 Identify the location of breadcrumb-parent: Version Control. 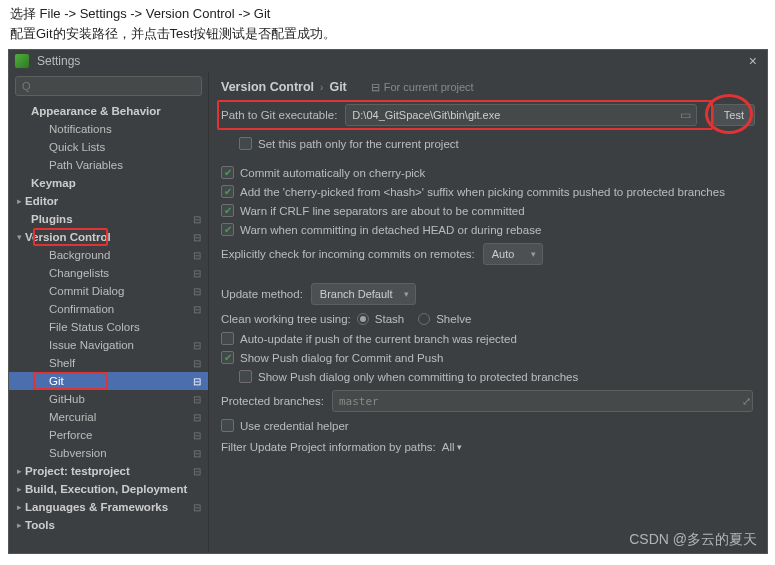
(268, 87).